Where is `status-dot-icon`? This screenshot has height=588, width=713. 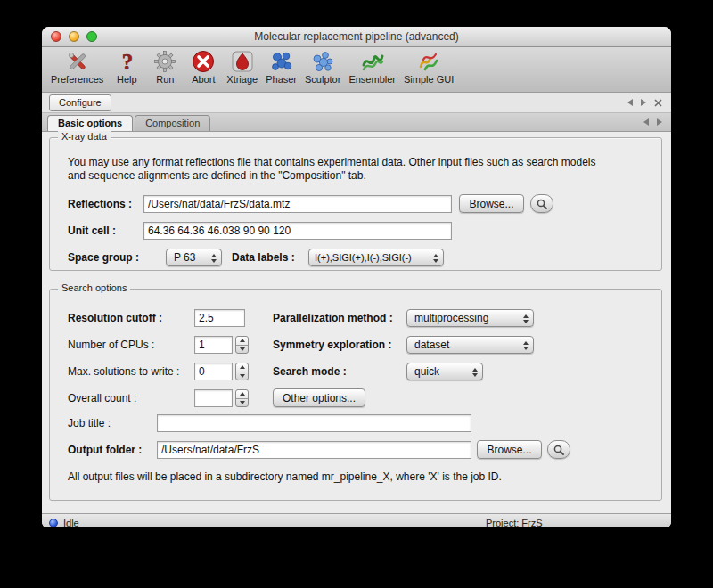
status-dot-icon is located at coordinates (53, 523).